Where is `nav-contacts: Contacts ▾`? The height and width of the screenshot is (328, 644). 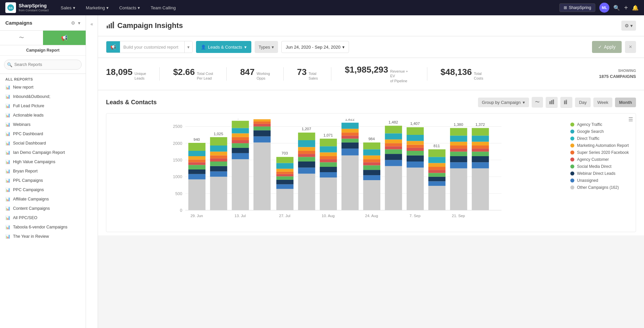 nav-contacts: Contacts ▾ is located at coordinates (130, 8).